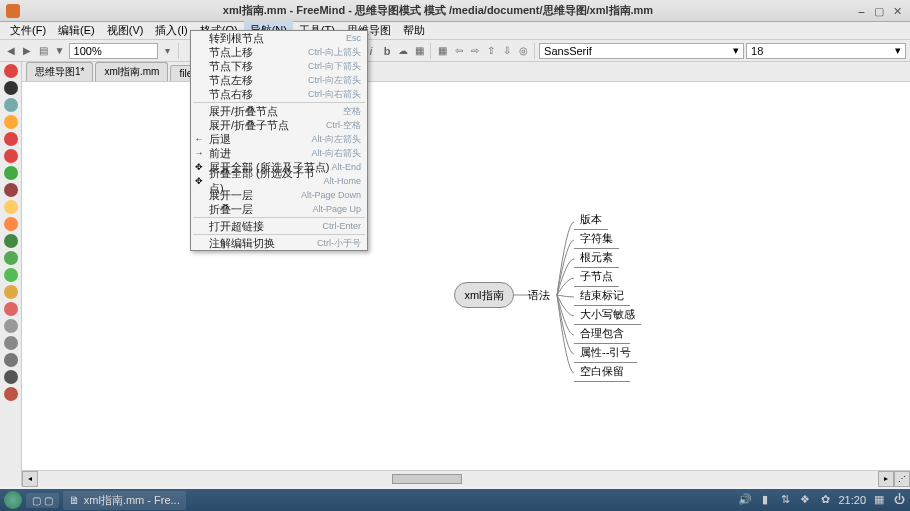 The width and height of the screenshot is (910, 511). I want to click on menu-item-1-2: ←后退Alt-向左箭头, so click(279, 139).